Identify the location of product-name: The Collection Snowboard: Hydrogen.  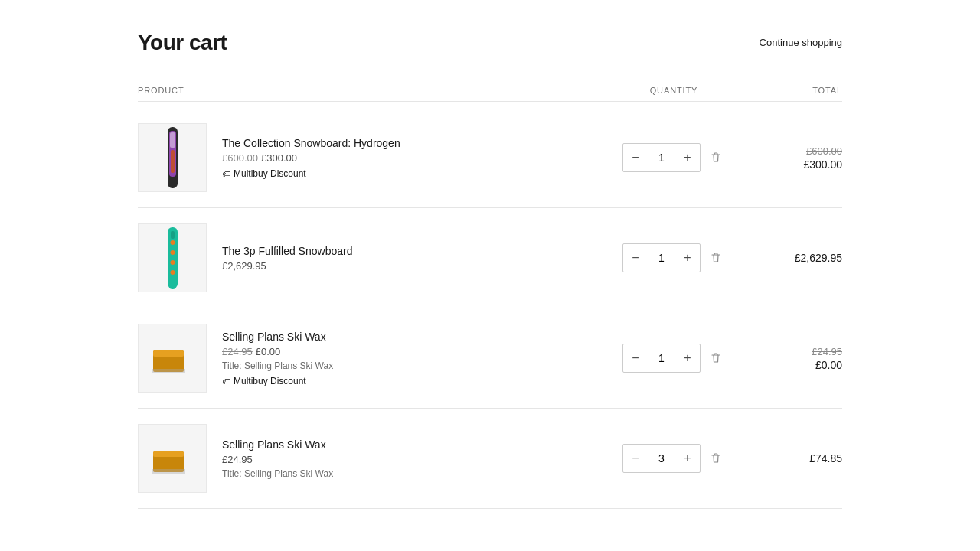
(311, 143).